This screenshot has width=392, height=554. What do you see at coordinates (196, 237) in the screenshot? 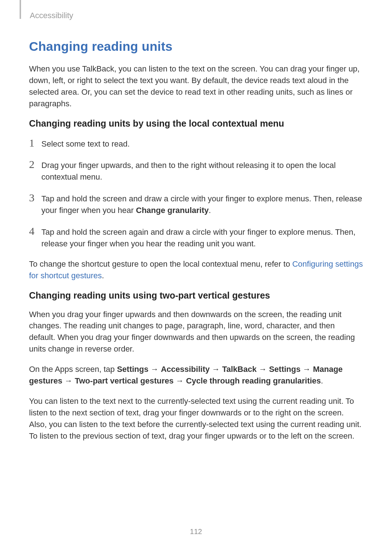
I see `step-item: 4 Tap and hold the screen again and draw…` at bounding box center [196, 237].